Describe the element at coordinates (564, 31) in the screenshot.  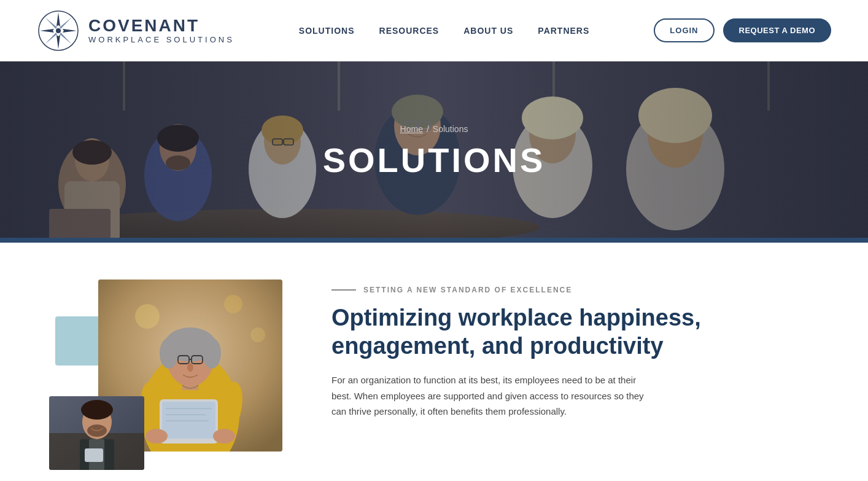
I see `nav-partners: PARTNERS` at that location.